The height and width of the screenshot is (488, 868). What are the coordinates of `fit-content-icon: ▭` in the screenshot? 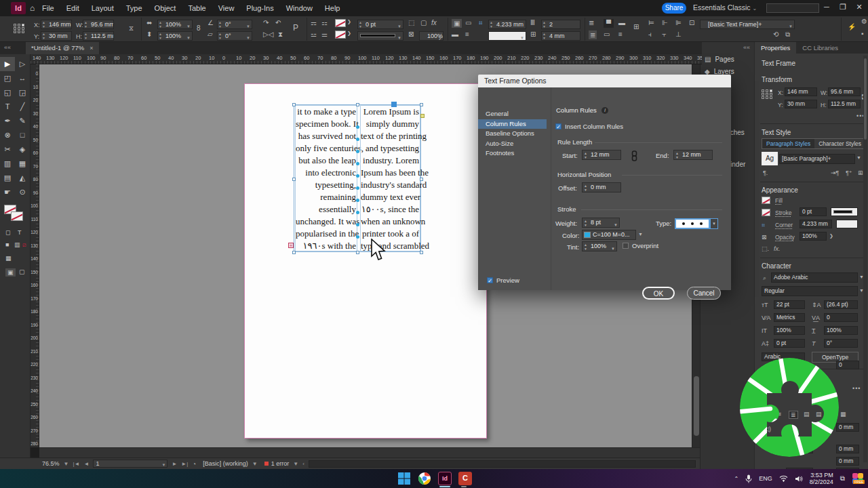 It's located at (468, 23).